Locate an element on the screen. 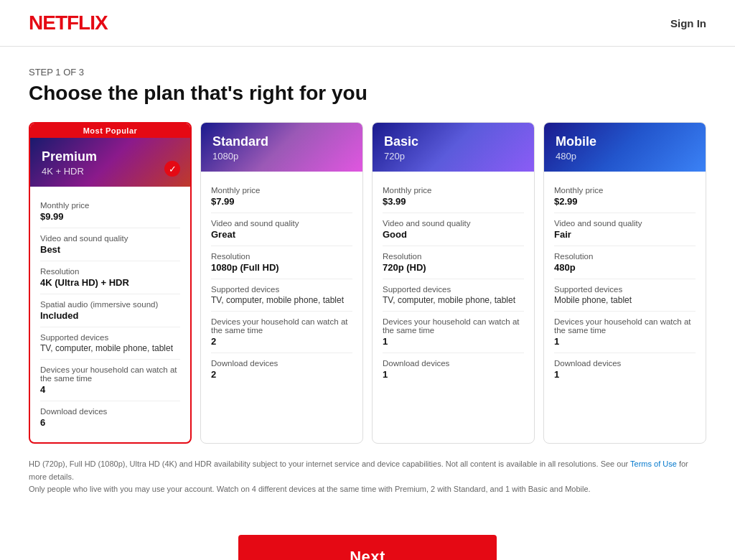 This screenshot has width=735, height=560. check-icon: ✓ is located at coordinates (172, 169).